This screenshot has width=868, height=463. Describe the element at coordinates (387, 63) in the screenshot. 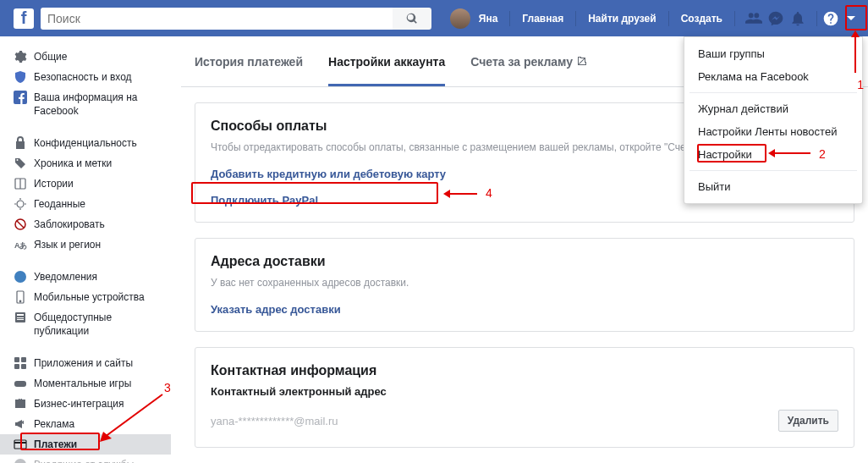

I see `tab-account-settings: Настройки аккаунта` at that location.